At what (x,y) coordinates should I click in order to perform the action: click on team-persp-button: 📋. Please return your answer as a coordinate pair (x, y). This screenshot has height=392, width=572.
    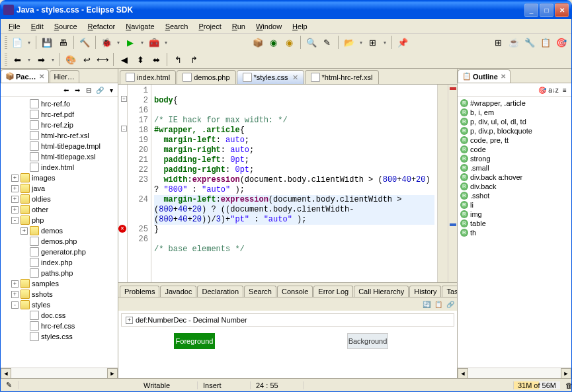
    Looking at the image, I should click on (546, 42).